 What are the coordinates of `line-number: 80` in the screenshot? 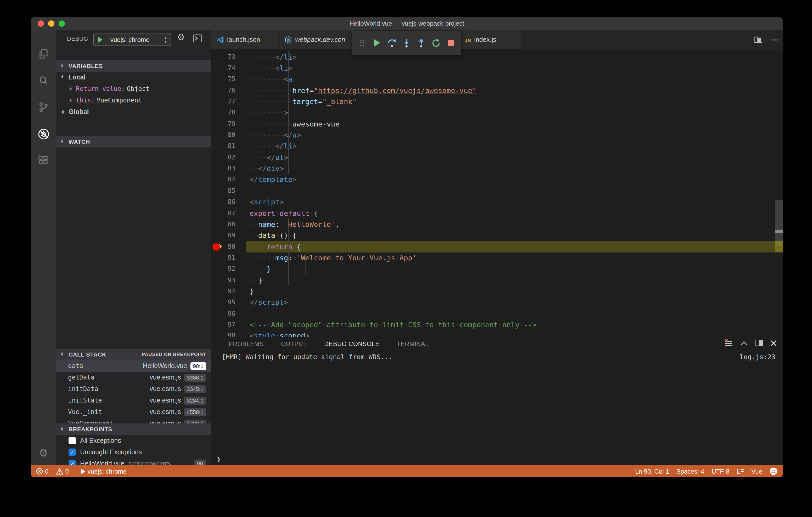 It's located at (223, 135).